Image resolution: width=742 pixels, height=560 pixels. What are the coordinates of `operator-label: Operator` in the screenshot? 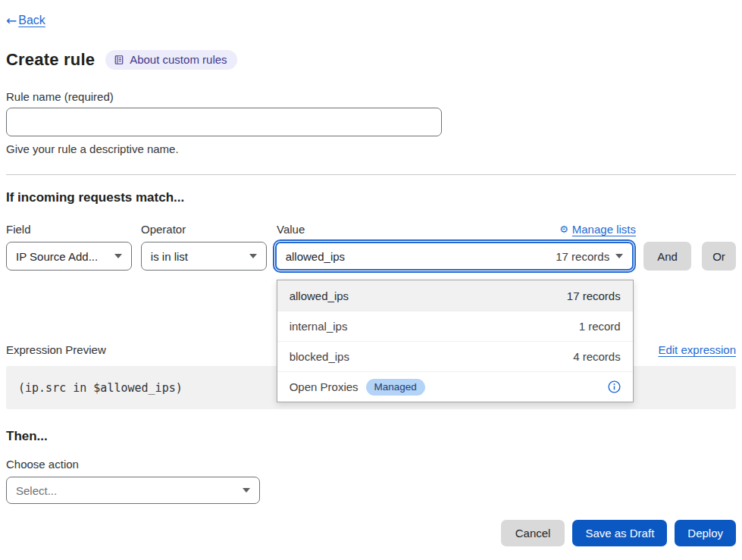 It's located at (206, 229).